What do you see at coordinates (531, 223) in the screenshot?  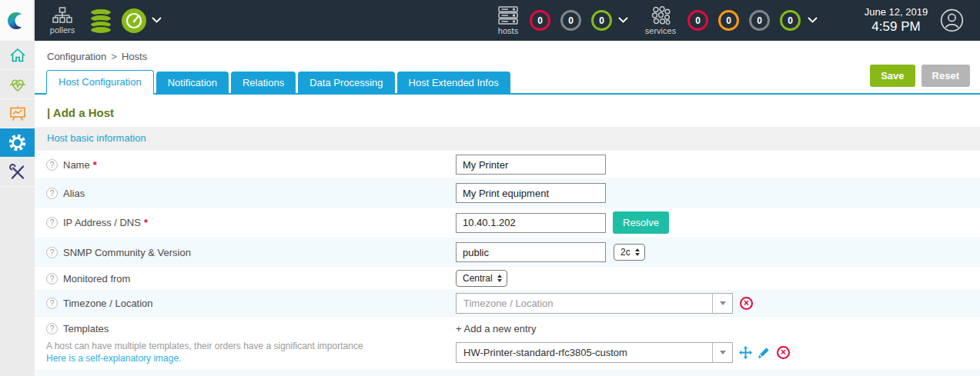 I see `ip-address-input` at bounding box center [531, 223].